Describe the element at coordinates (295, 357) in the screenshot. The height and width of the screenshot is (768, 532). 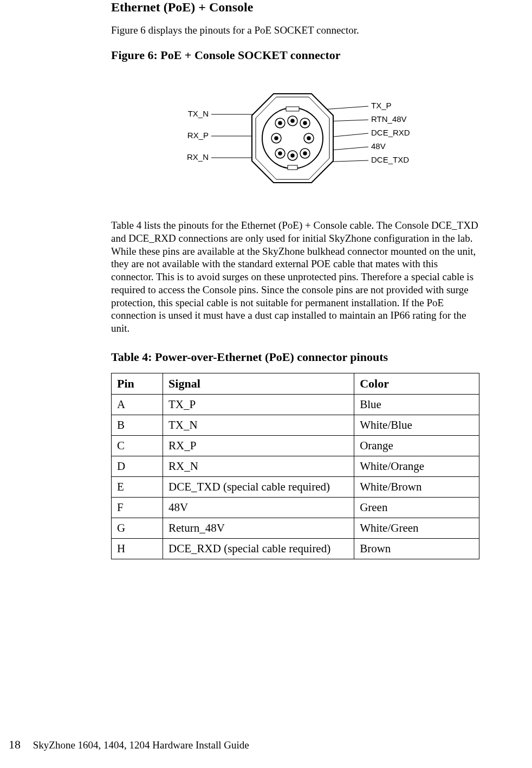
I see `table-title: Table 4: Power-over-Ethernet (PoE) conne…` at that location.